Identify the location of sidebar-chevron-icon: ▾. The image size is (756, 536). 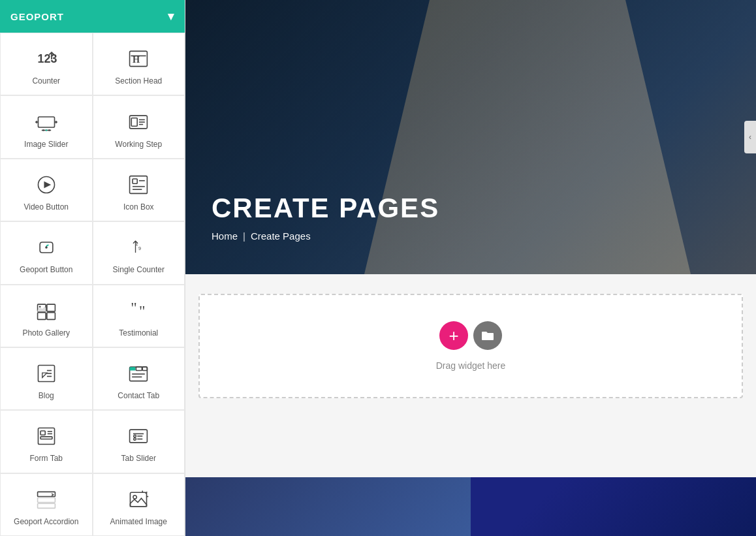
(171, 16).